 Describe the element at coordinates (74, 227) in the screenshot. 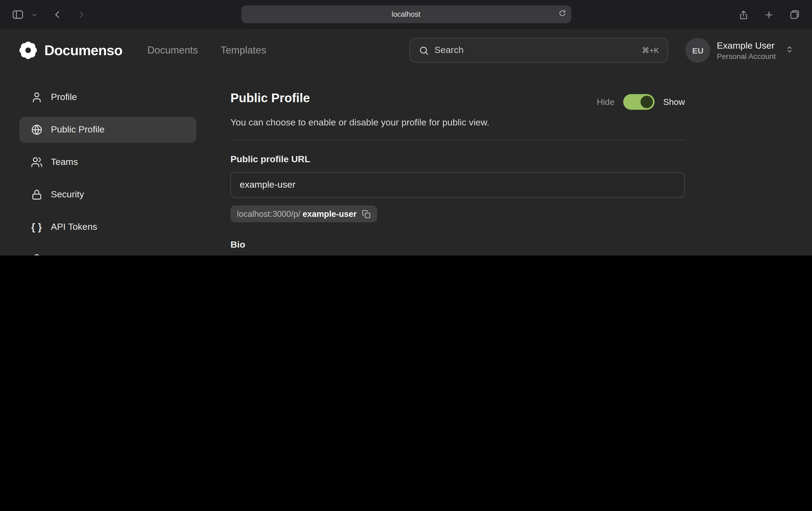

I see `sidebar-item-label: API Tokens` at that location.